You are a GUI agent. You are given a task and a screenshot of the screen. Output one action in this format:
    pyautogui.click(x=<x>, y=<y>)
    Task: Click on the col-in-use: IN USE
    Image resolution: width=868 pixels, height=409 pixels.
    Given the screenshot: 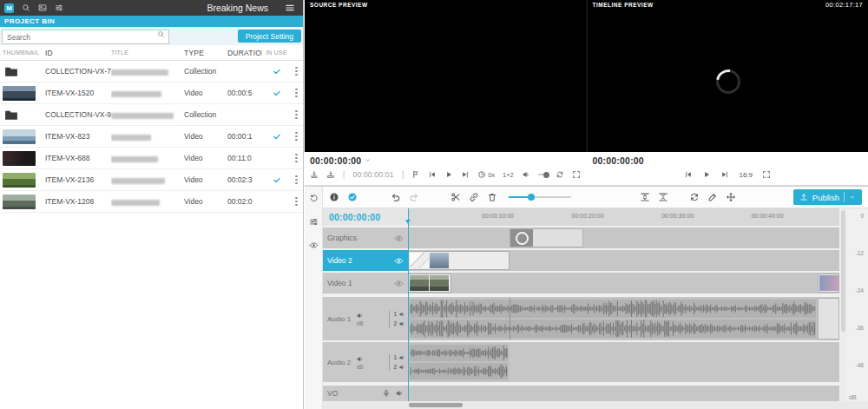 What is the action you would take?
    pyautogui.click(x=276, y=52)
    